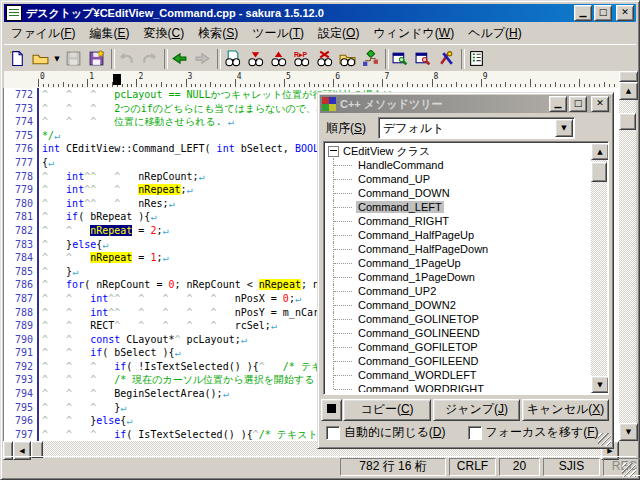  Describe the element at coordinates (599, 268) in the screenshot. I see `tree-scrollbar: ▲ ▼` at that location.